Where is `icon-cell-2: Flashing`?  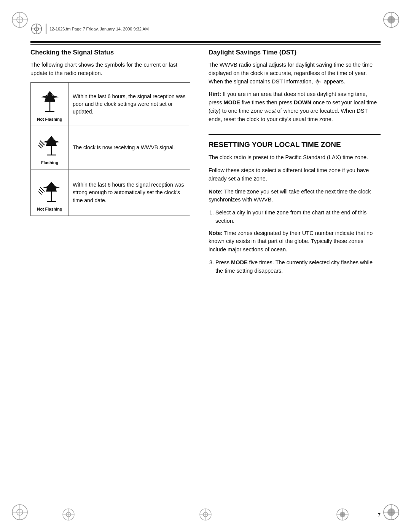 icon-cell-2: Flashing is located at coordinates (50, 147).